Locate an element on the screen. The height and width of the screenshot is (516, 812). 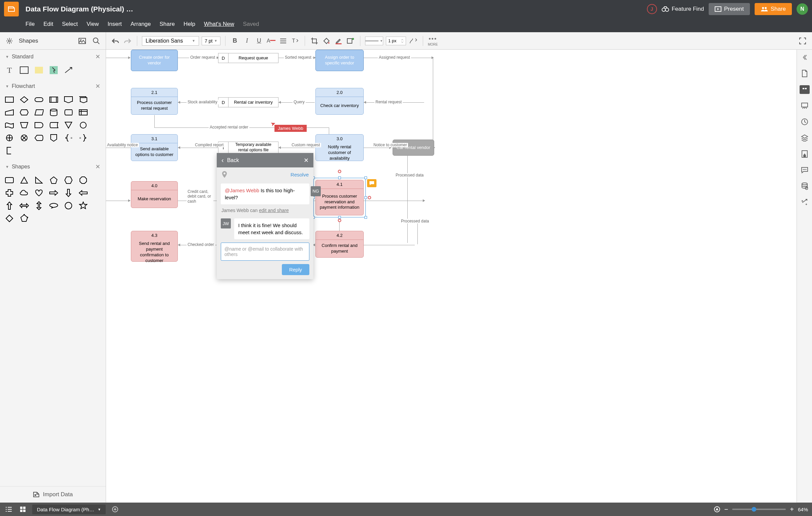
size-select: 7 pt▼ is located at coordinates (211, 41).